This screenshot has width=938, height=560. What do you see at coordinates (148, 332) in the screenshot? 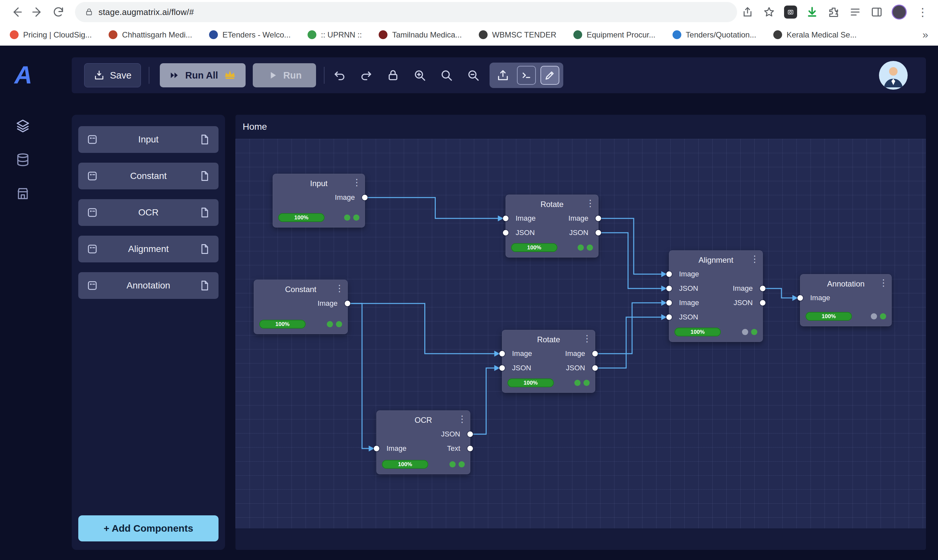
I see `components-panel: InputConstantOCRAlignmentAnnotation + Ad…` at bounding box center [148, 332].